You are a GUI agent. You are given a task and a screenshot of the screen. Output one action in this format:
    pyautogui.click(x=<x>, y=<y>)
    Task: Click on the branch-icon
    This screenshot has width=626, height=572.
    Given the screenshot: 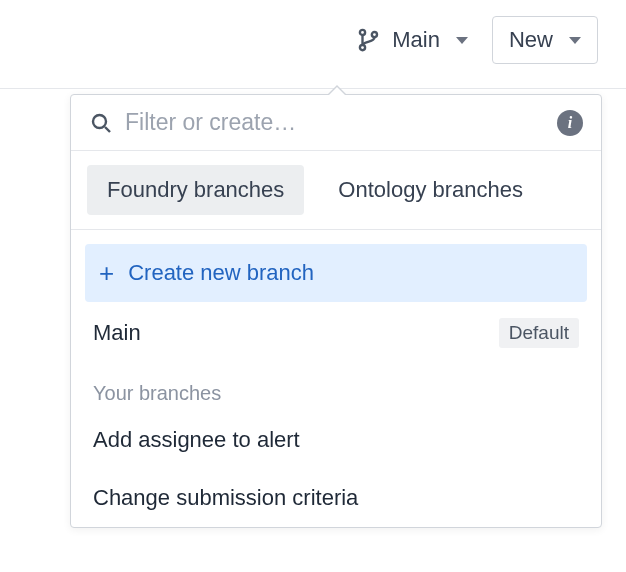 What is the action you would take?
    pyautogui.click(x=369, y=40)
    